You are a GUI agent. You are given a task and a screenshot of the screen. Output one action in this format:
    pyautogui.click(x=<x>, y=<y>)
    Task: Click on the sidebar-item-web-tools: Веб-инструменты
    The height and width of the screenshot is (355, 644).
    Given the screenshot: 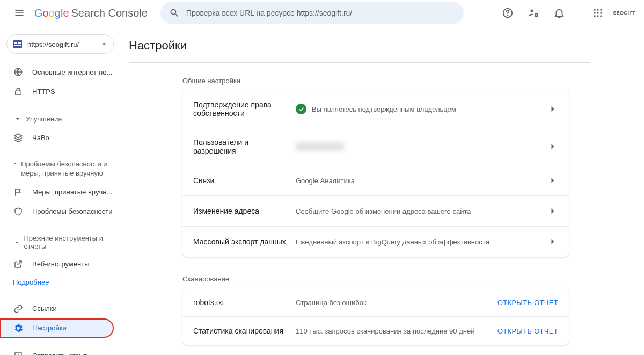 What is the action you would take?
    pyautogui.click(x=57, y=264)
    